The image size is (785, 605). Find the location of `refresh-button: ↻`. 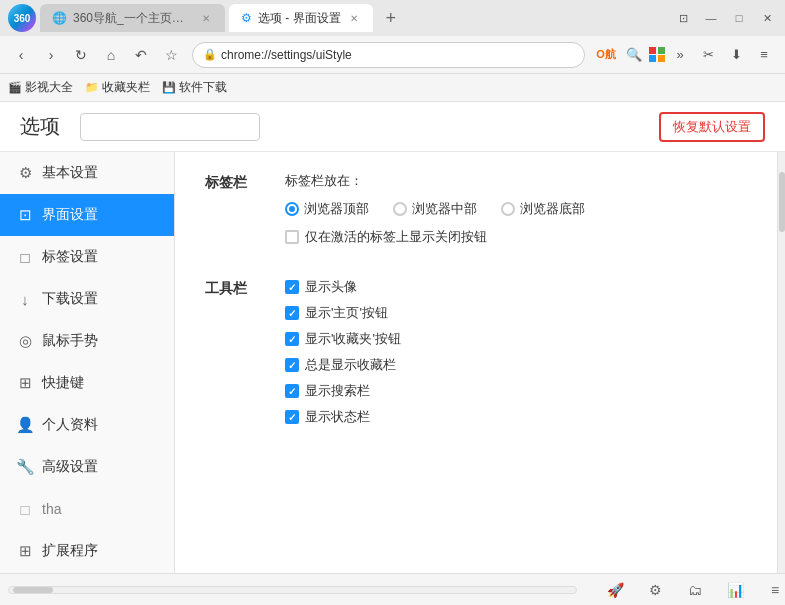

refresh-button: ↻ is located at coordinates (81, 55).